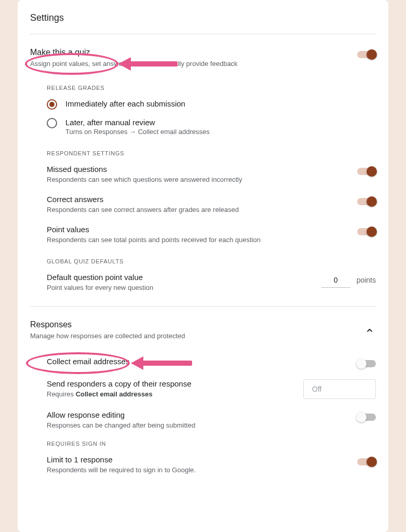 This screenshot has height=532, width=406. What do you see at coordinates (171, 394) in the screenshot?
I see `setting-desc: Requires Collect email addresses` at bounding box center [171, 394].